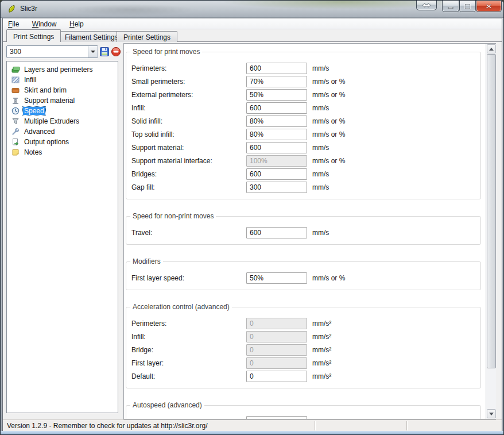 The width and height of the screenshot is (504, 435). I want to click on sidebar-item-label: Advanced, so click(39, 132).